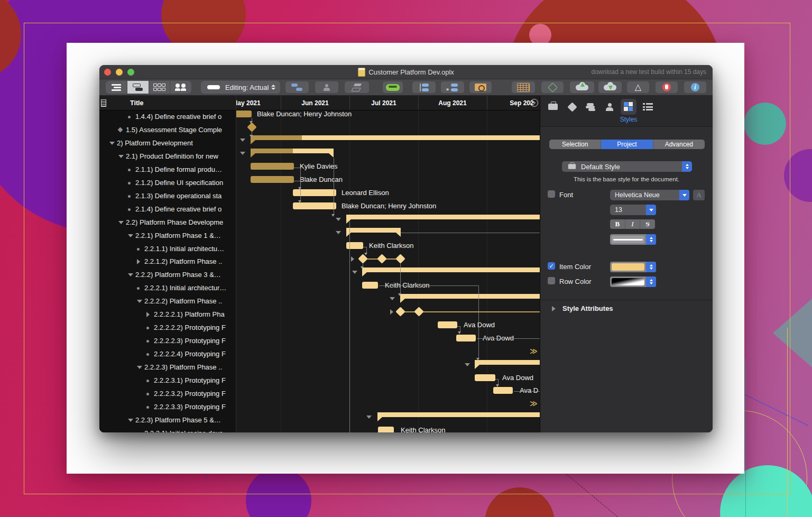 Image resolution: width=812 pixels, height=517 pixels. What do you see at coordinates (591, 107) in the screenshot?
I see `inspector-tab-task` at bounding box center [591, 107].